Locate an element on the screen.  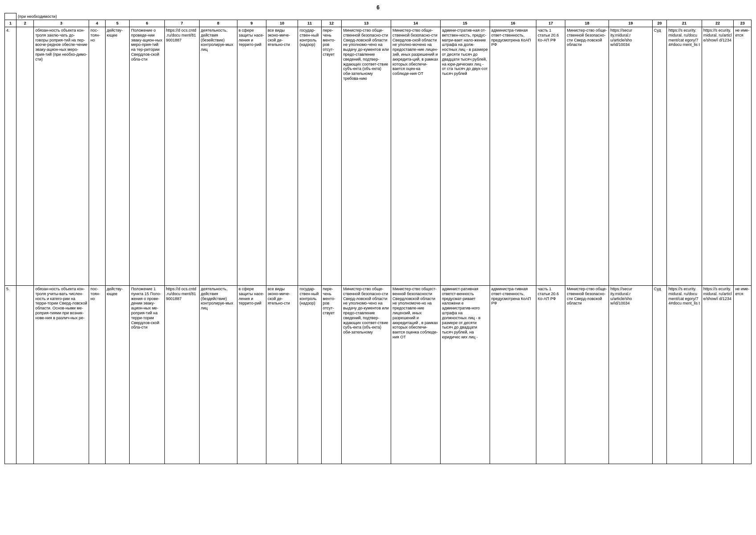
row-4-col18: Министер-ство обще-ственной безопасно-ст… is located at coordinates (587, 156).